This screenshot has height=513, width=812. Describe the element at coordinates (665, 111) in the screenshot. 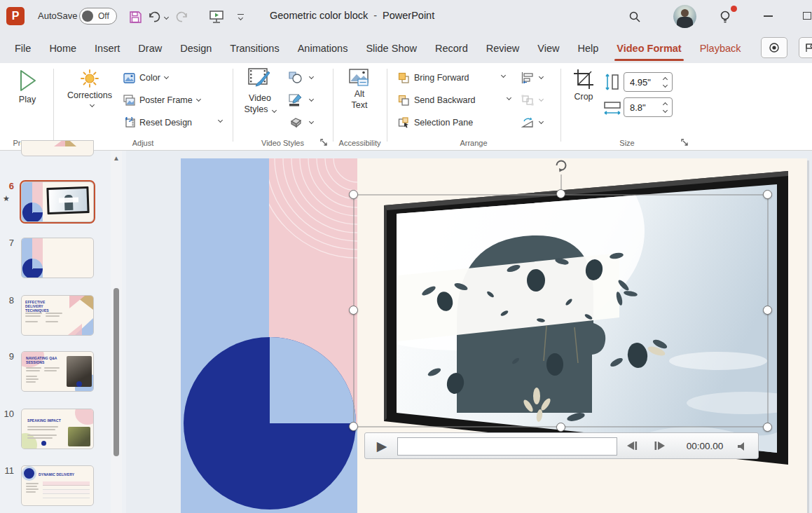

I see `width-spin-down` at that location.